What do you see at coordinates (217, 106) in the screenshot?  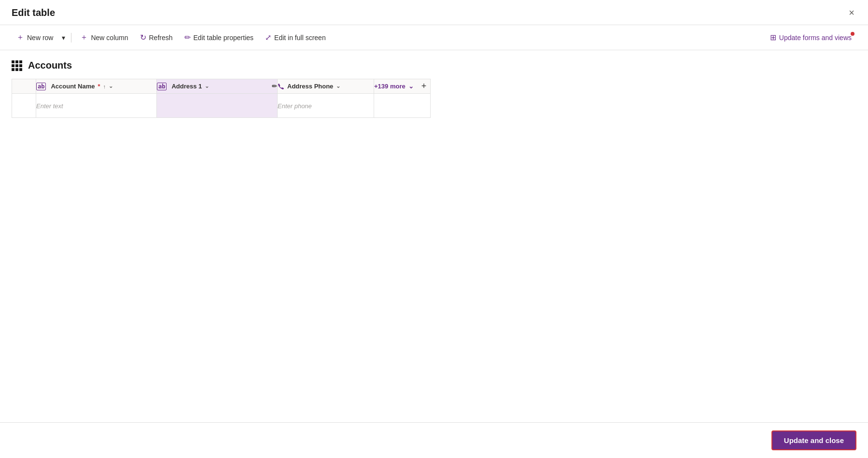 I see `address1-cell` at bounding box center [217, 106].